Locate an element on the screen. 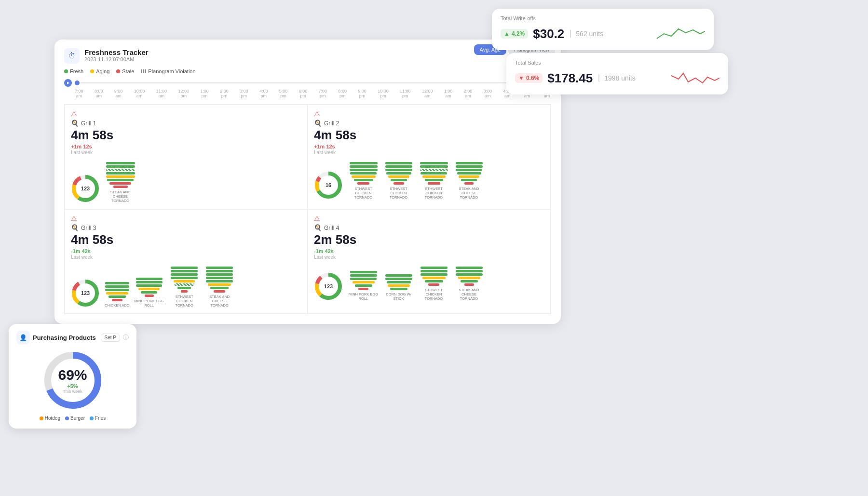  writeoffs-badge: ▲ 4.2% is located at coordinates (514, 34).